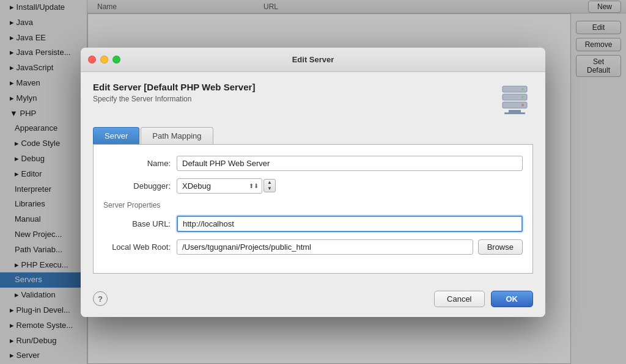 The width and height of the screenshot is (626, 364). Describe the element at coordinates (325, 247) in the screenshot. I see `local-webroot-input` at that location.